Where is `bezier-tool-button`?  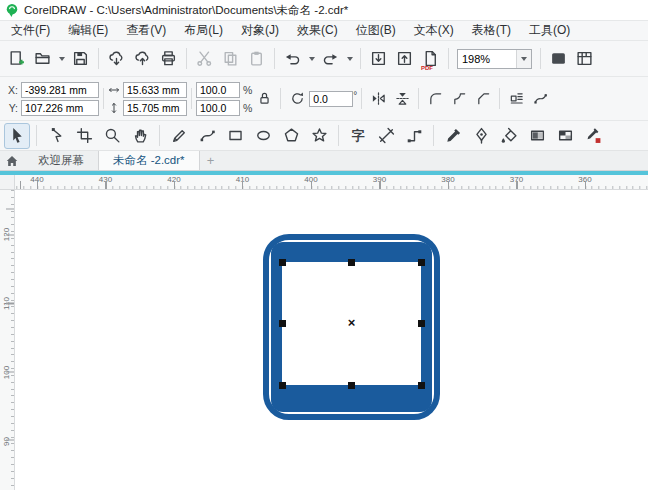 bezier-tool-button is located at coordinates (207, 136).